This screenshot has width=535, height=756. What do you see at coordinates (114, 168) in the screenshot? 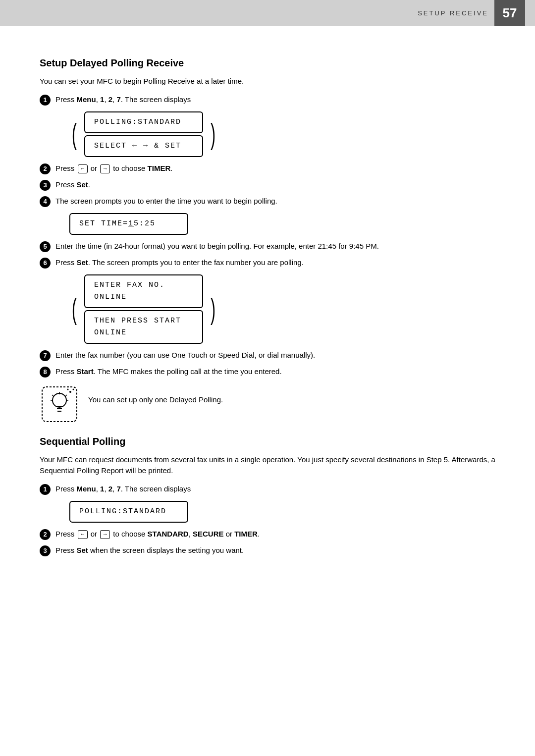
I see `step-2-text: Press ← or → to choose TIMER.` at bounding box center [114, 168].